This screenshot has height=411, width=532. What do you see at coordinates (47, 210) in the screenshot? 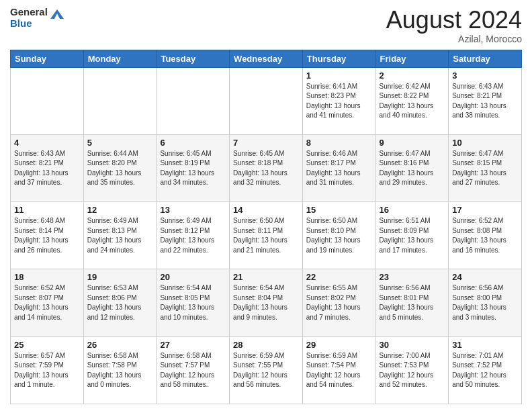
I see `cell-day-number: 11` at bounding box center [47, 210].